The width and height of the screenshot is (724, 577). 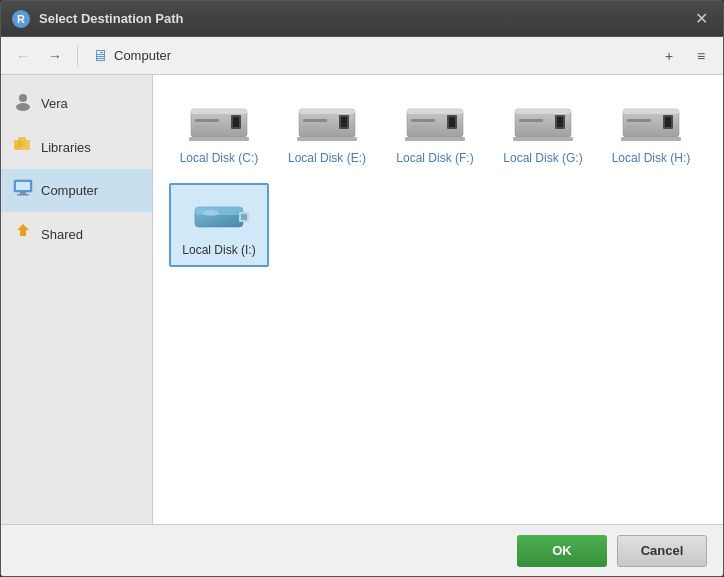 I want to click on location-text: Computer, so click(x=142, y=56).